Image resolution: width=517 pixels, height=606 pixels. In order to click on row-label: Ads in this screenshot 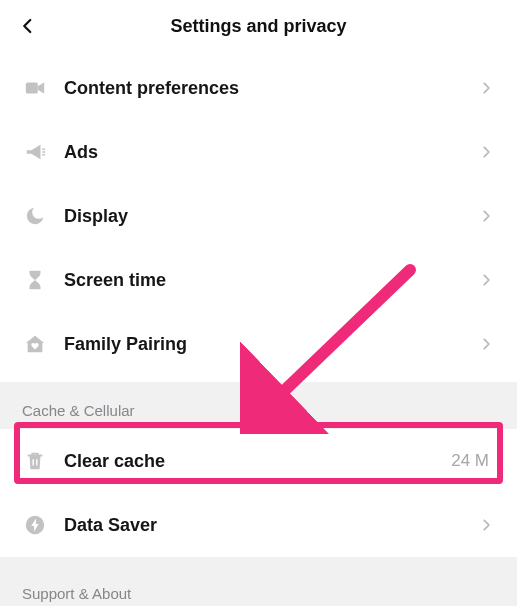, I will do `click(270, 152)`.